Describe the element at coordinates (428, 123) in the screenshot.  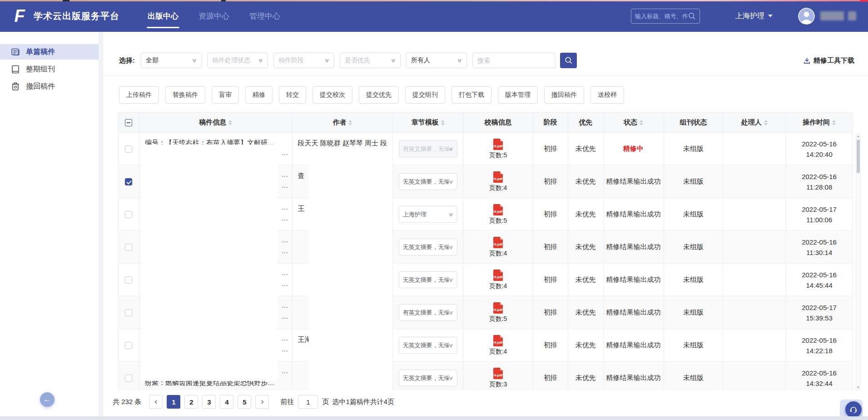
I see `header-chapter-template: 章节模板` at that location.